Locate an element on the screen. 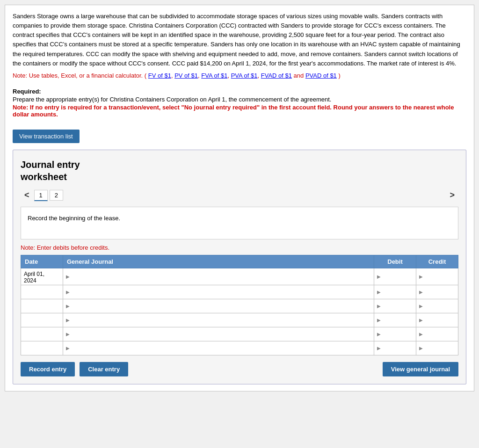  triangle-marker-c4: ▶ is located at coordinates (421, 320).